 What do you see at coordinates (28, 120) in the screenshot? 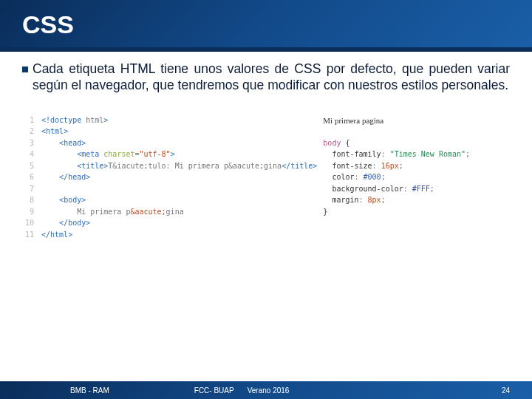
I see `line-num: 1` at bounding box center [28, 120].